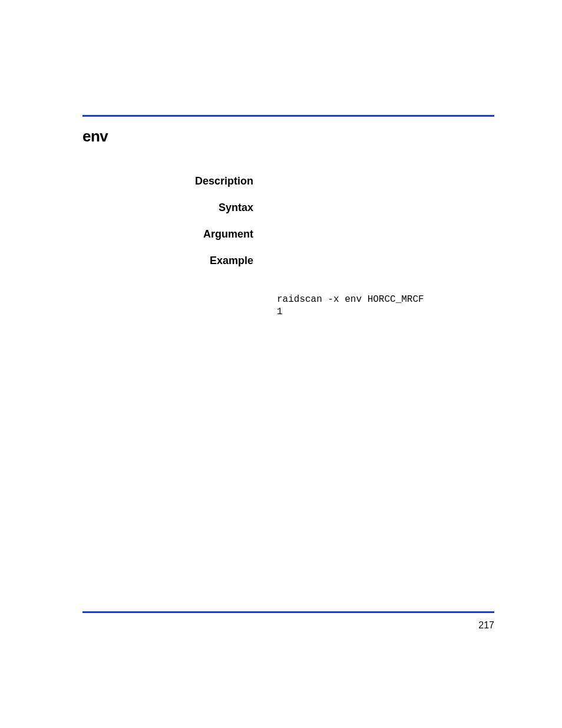 The width and height of the screenshot is (562, 728). What do you see at coordinates (174, 207) in the screenshot?
I see `label-syntax: Syntax` at bounding box center [174, 207].